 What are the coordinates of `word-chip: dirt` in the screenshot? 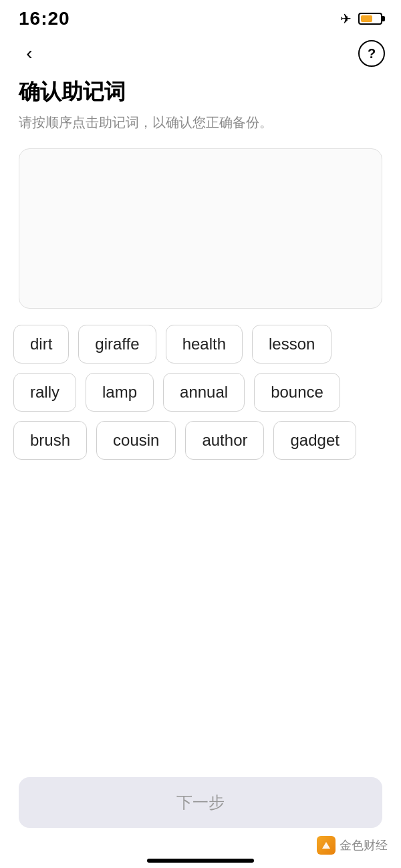 It's located at (41, 344).